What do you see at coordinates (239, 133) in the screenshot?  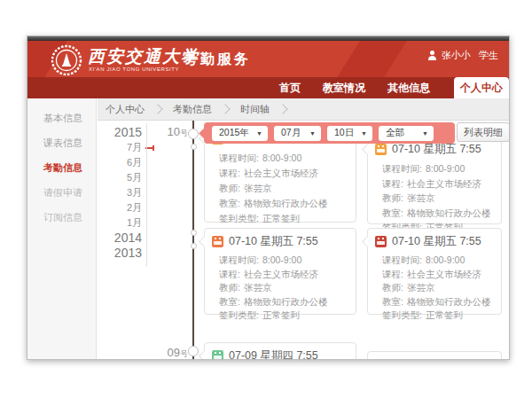 I see `year-dropdown: 2015年▼` at bounding box center [239, 133].